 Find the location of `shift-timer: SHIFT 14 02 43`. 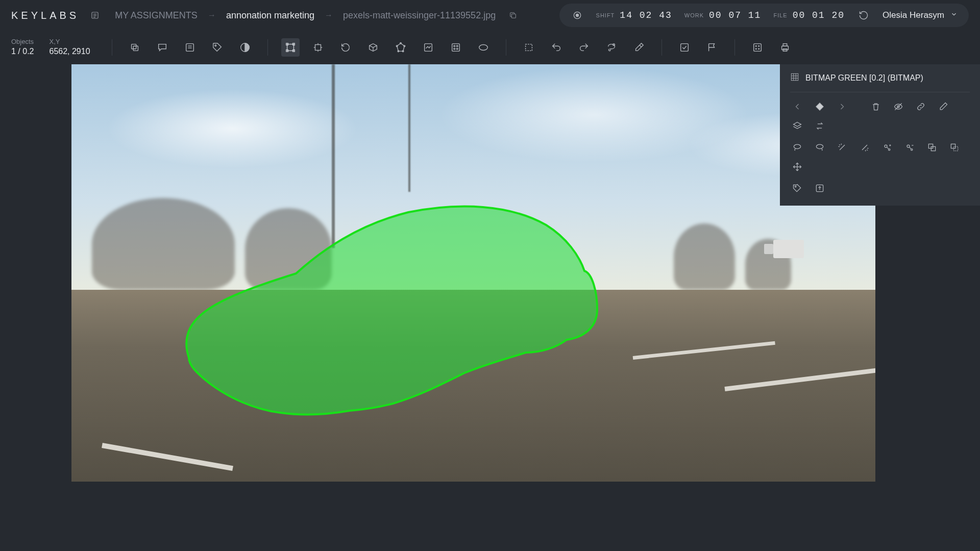

shift-timer: SHIFT 14 02 43 is located at coordinates (634, 15).